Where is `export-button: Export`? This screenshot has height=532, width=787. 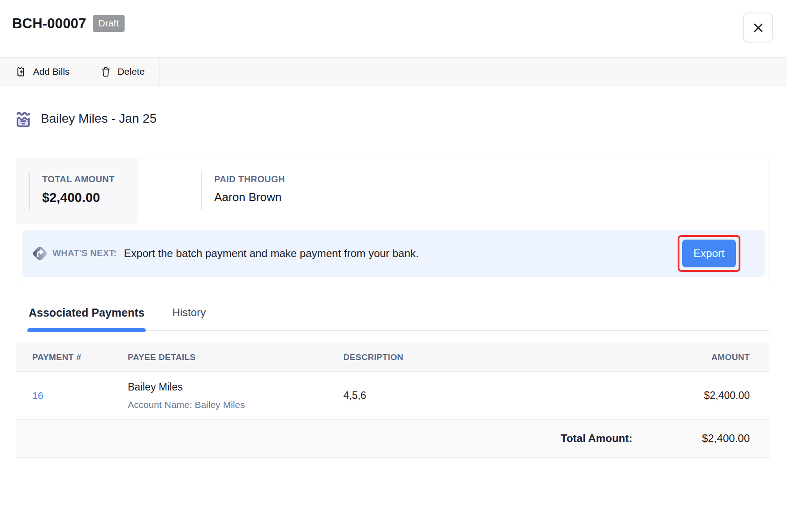 export-button: Export is located at coordinates (709, 253).